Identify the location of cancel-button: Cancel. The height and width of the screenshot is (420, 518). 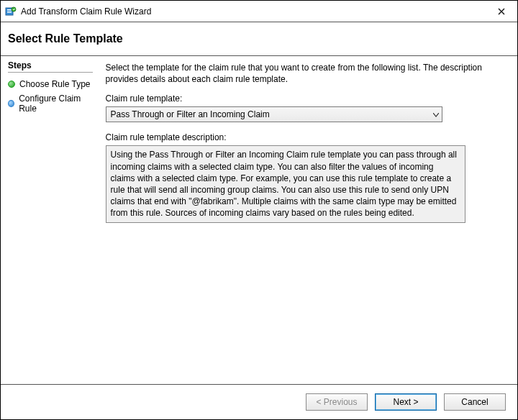
(475, 402).